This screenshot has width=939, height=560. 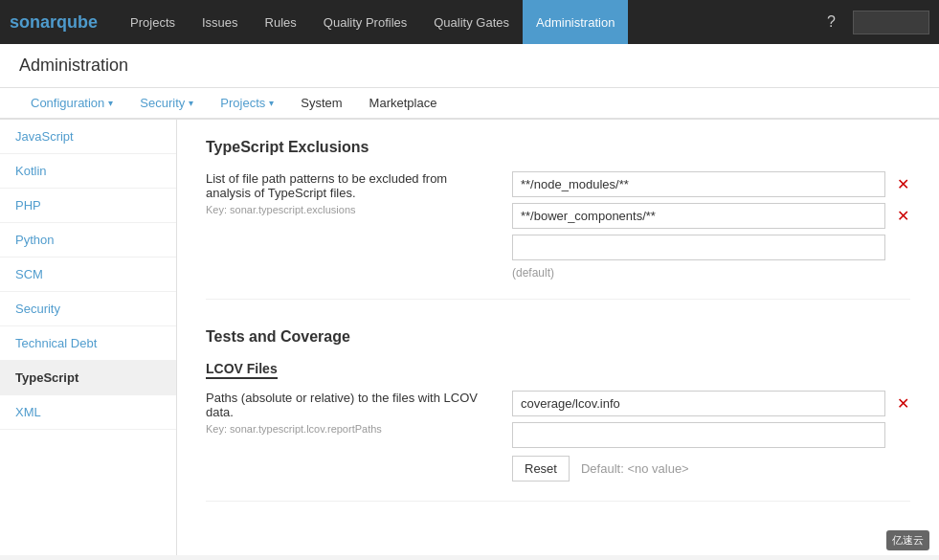 What do you see at coordinates (366, 22) in the screenshot?
I see `nav-item-quality-profiles: Quality Profiles` at bounding box center [366, 22].